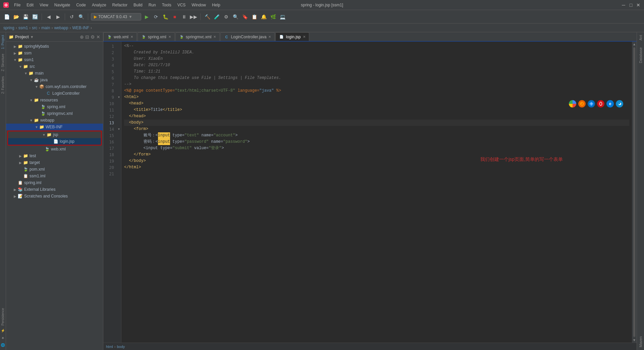 The image size is (644, 350). What do you see at coordinates (3, 62) in the screenshot?
I see `sidebar-tab-structure: Z: Structure` at bounding box center [3, 62].